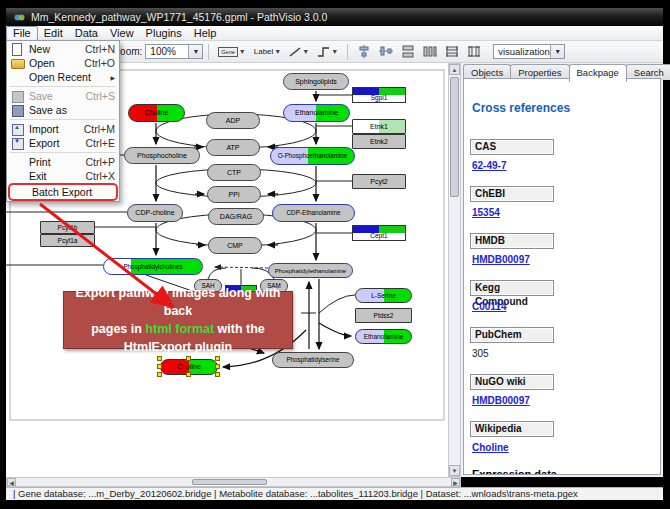  What do you see at coordinates (63, 176) in the screenshot?
I see `menu-item-exit: ExitCtrl+X` at bounding box center [63, 176].